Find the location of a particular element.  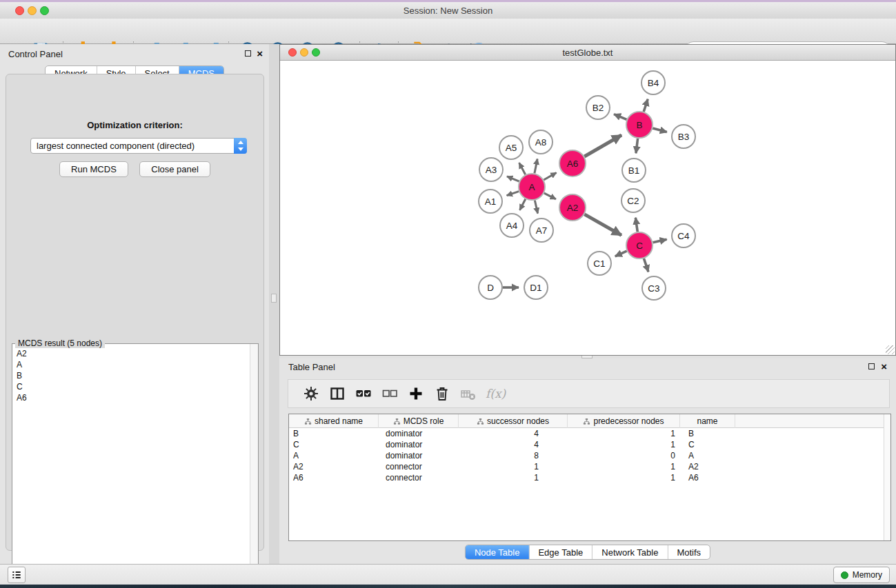

run-mcds-button: Run MCDS is located at coordinates (94, 170).